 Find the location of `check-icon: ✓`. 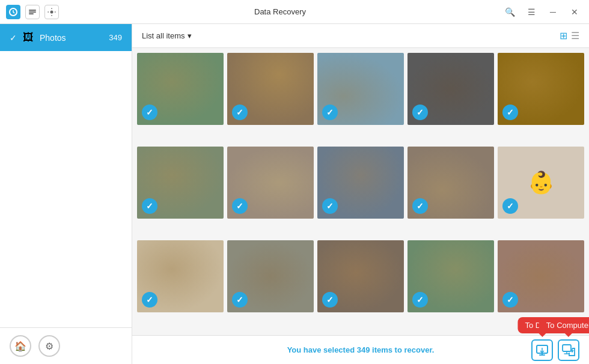

check-icon: ✓ is located at coordinates (13, 38).